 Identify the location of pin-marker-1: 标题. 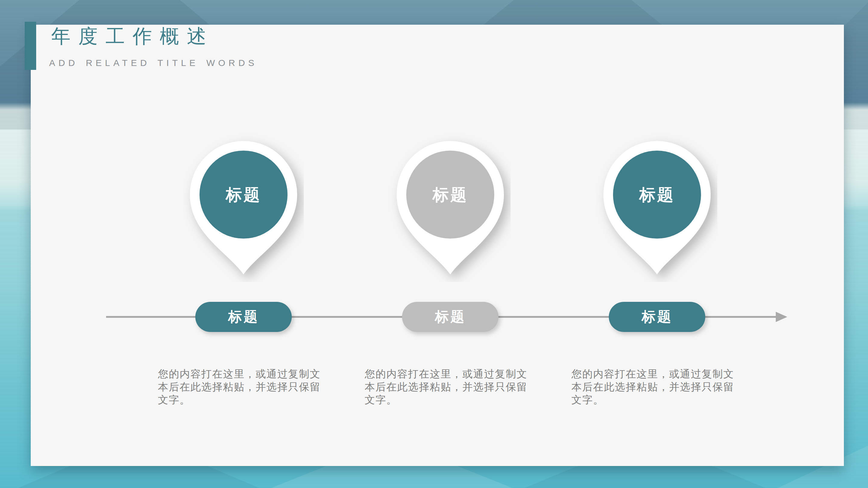
(244, 207).